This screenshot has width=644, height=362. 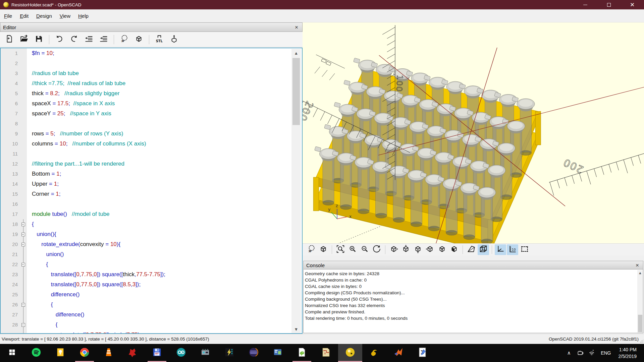 I want to click on taskbar-sigma-doc: Σ, so click(x=423, y=353).